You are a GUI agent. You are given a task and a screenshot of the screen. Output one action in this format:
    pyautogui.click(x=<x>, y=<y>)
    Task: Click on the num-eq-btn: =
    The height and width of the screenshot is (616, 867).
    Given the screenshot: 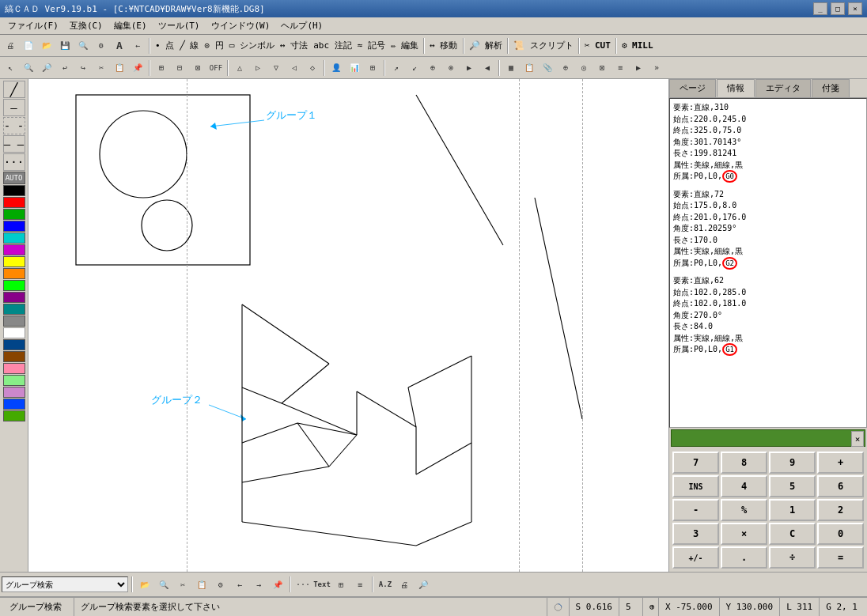 What is the action you would take?
    pyautogui.click(x=840, y=557)
    